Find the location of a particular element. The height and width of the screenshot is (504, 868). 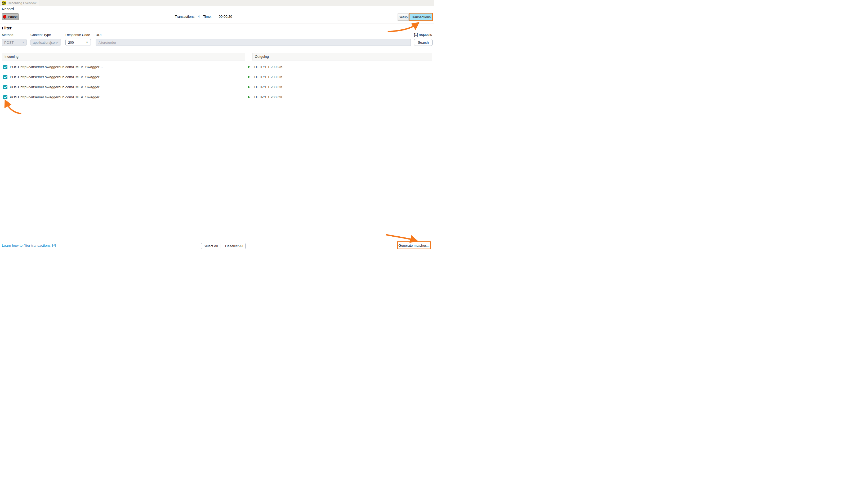

method-label: Method is located at coordinates (8, 35).